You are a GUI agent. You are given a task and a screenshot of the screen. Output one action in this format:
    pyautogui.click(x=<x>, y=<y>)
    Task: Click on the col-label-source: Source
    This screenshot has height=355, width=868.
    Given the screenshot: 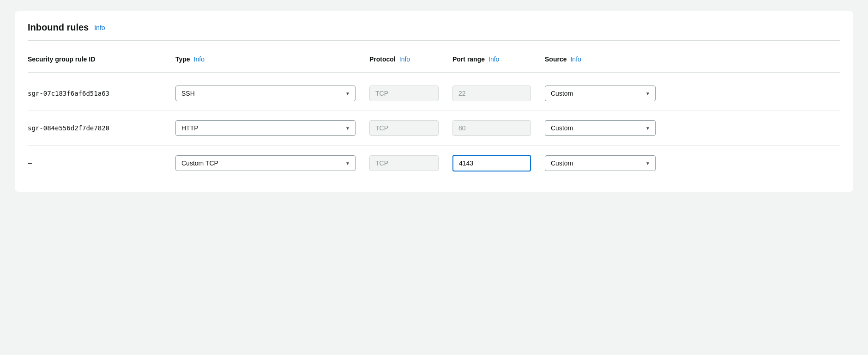 What is the action you would take?
    pyautogui.click(x=556, y=59)
    